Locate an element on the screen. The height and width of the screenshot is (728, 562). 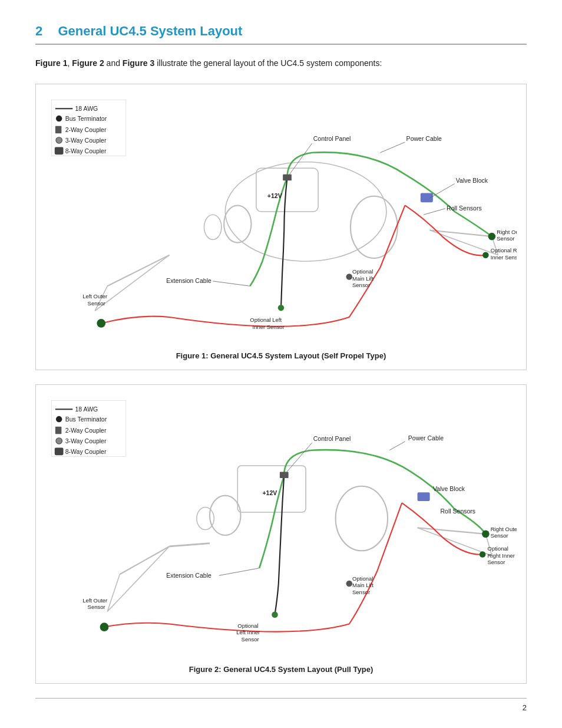
svg-text: +12V is located at coordinates (275, 196).